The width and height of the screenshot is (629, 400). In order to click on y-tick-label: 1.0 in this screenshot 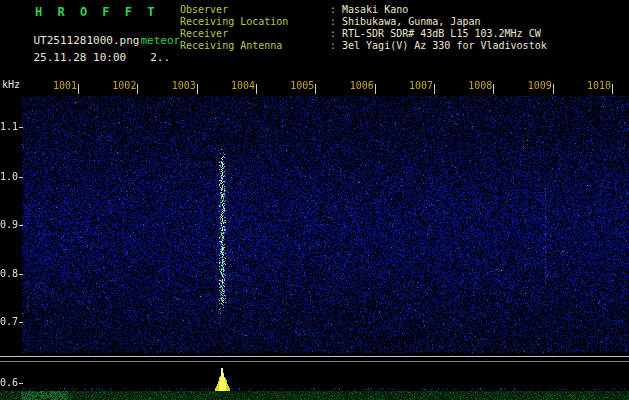, I will do `click(9, 176)`.